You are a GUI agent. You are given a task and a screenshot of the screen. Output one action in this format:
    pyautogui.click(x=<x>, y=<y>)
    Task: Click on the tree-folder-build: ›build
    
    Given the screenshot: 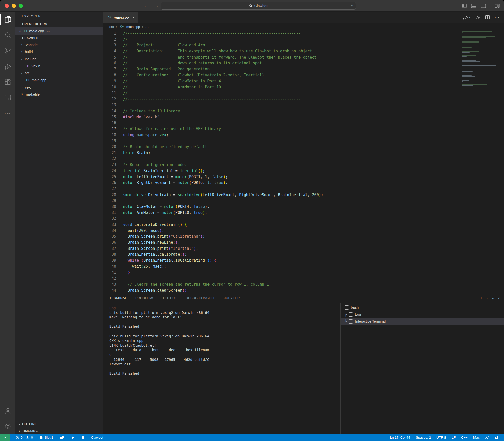 What is the action you would take?
    pyautogui.click(x=59, y=52)
    